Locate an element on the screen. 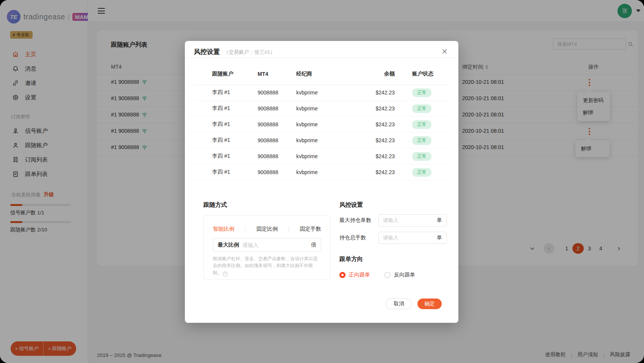  section-title: 跟随方式 is located at coordinates (267, 205).